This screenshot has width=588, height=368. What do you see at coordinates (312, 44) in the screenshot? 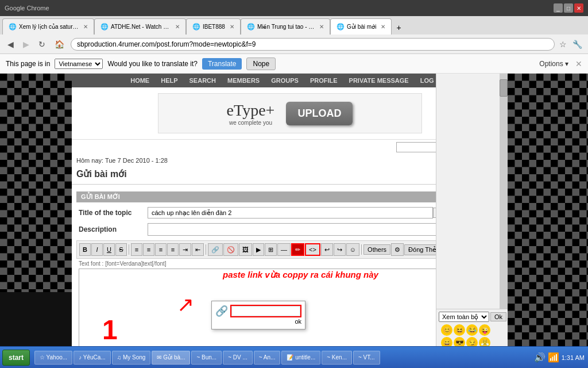
I see `address-bar` at bounding box center [312, 44].